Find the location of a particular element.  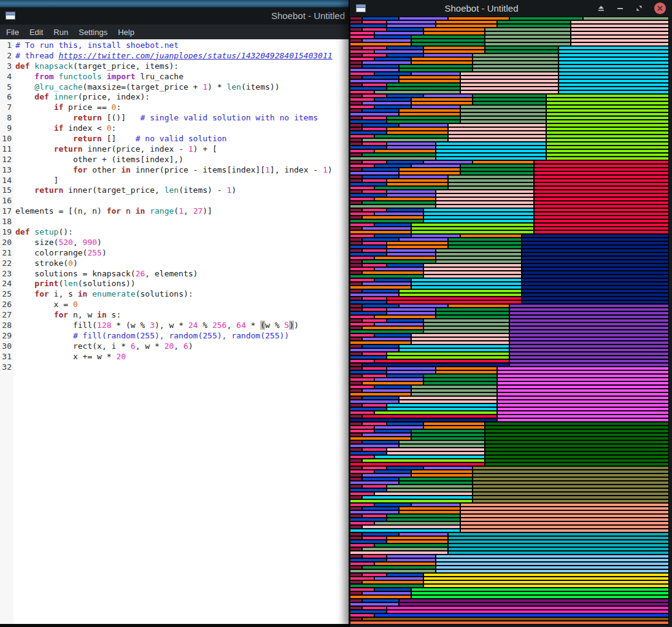

line-number: 21 is located at coordinates (6, 253).